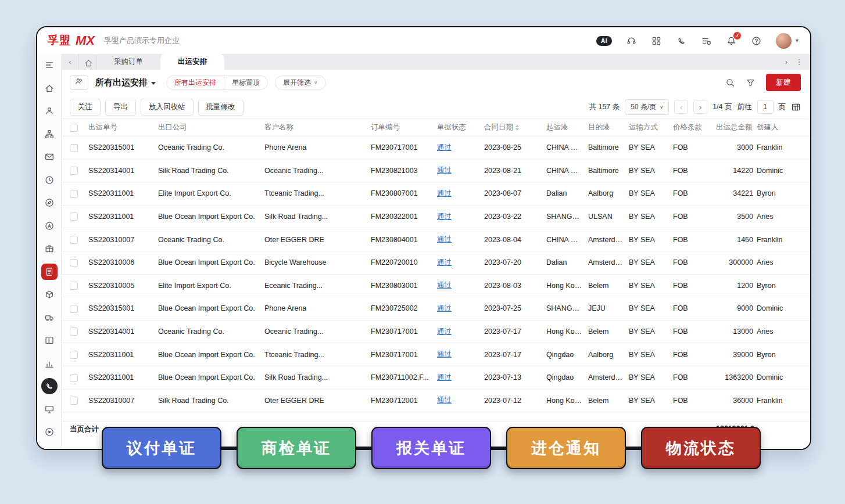 Image resolution: width=845 pixels, height=504 pixels. I want to click on batch-edit-button: 批量修改, so click(221, 107).